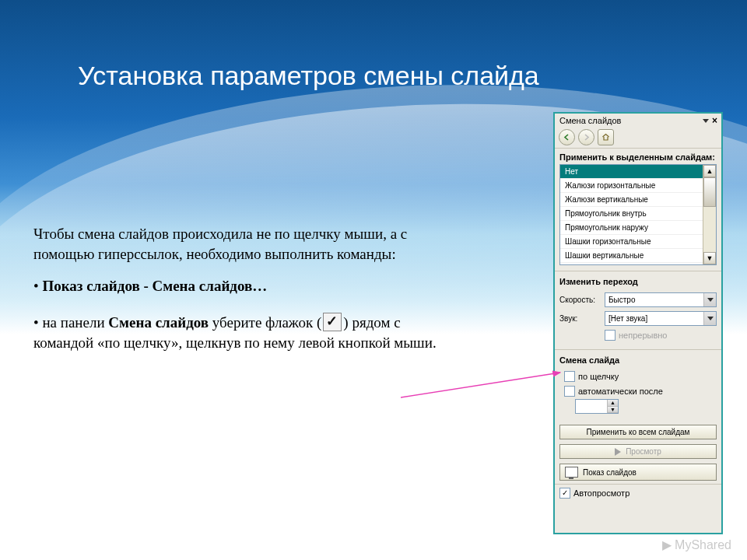 The image size is (747, 560). Describe the element at coordinates (710, 215) in the screenshot. I see `listbox-scrollbar: ▲ ▼` at that location.